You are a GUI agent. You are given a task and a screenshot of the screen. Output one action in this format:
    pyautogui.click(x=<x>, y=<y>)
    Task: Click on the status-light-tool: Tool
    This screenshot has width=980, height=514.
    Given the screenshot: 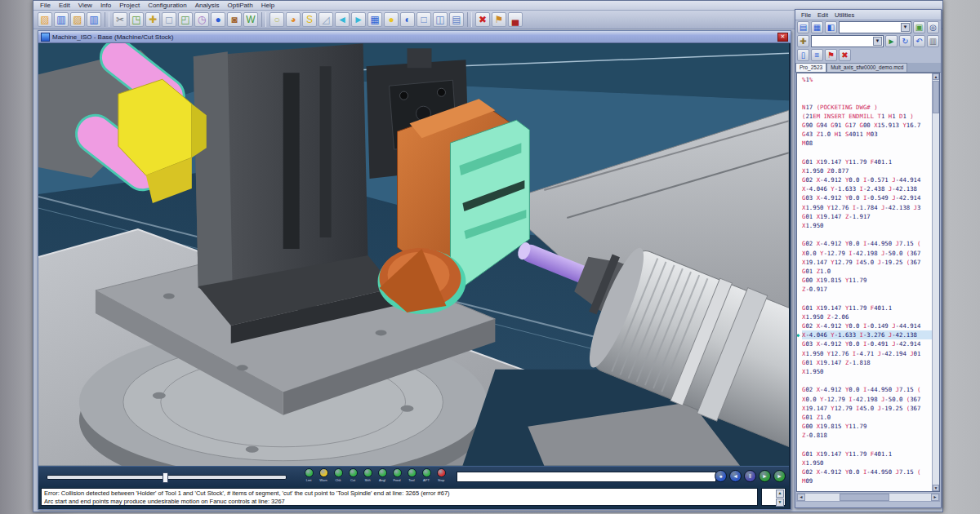 What is the action you would take?
    pyautogui.click(x=412, y=475)
    